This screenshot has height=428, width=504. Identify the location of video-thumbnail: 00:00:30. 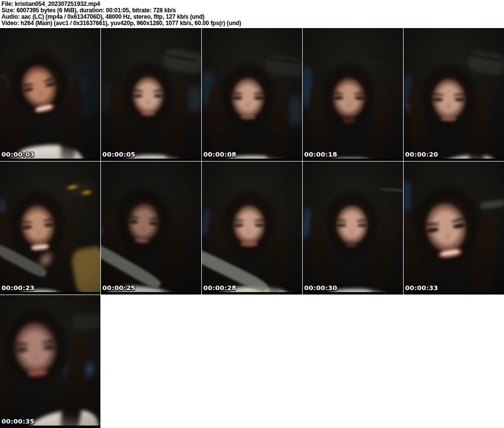
(353, 228).